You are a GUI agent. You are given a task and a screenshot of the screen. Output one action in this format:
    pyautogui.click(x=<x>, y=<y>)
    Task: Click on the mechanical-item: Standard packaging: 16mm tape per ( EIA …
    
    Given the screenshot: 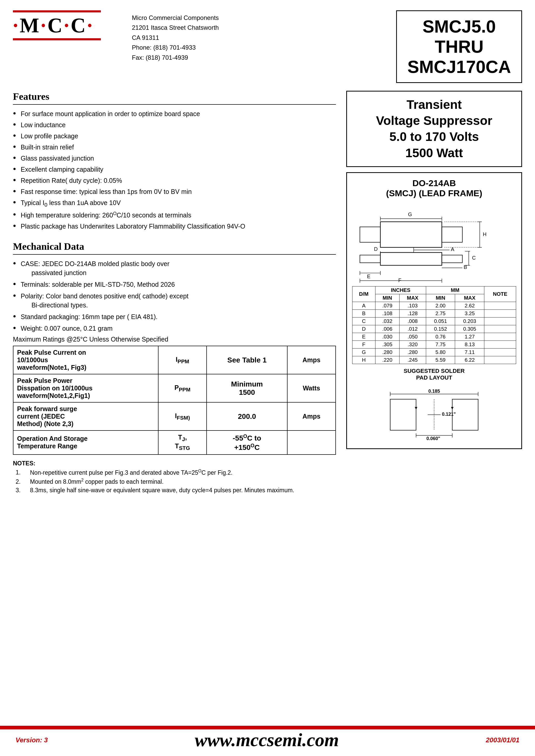 What is the action you would take?
    pyautogui.click(x=175, y=317)
    